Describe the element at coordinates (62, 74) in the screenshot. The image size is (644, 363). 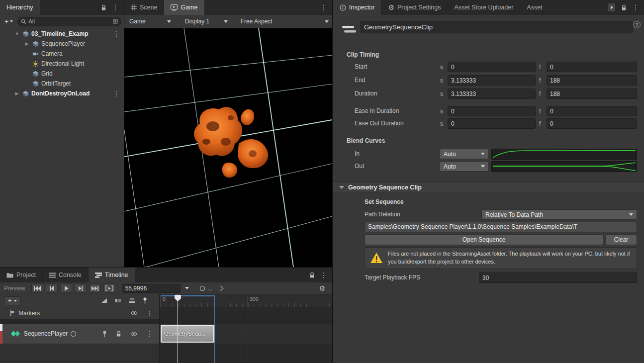
I see `hierarchy-item-grid: Grid` at that location.